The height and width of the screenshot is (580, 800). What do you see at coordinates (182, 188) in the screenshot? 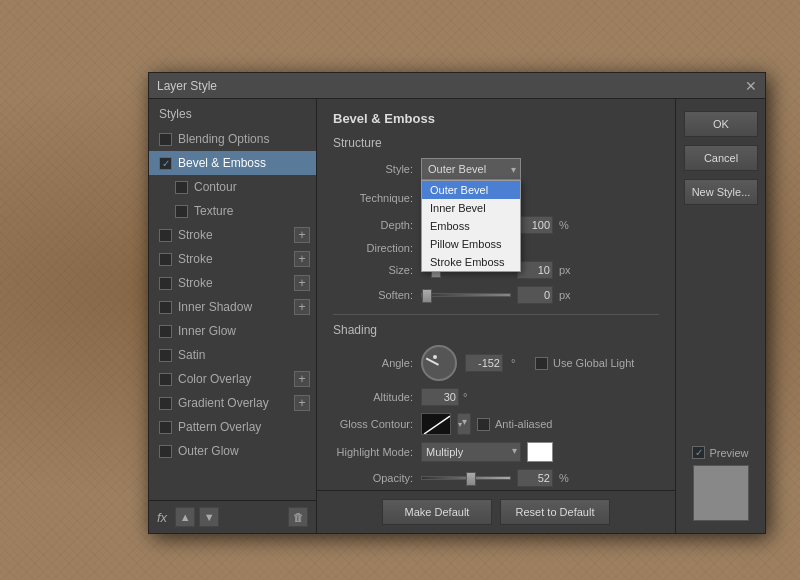
I see `contour-checkbox` at bounding box center [182, 188].